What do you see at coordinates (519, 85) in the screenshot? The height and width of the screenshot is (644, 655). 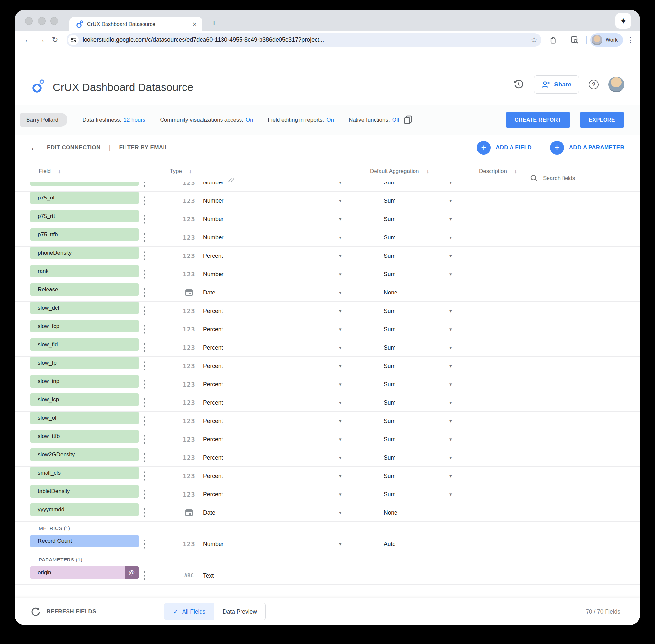 I see `version-history-icon` at bounding box center [519, 85].